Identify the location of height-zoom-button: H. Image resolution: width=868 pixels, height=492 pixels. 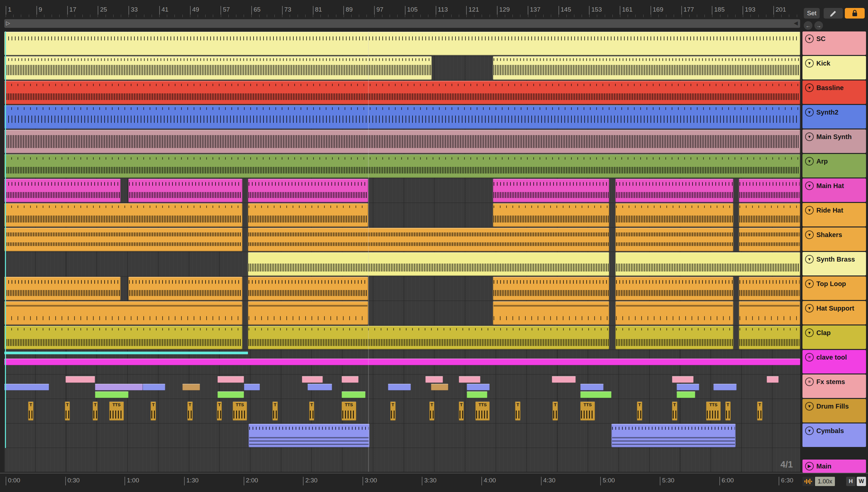
(851, 481).